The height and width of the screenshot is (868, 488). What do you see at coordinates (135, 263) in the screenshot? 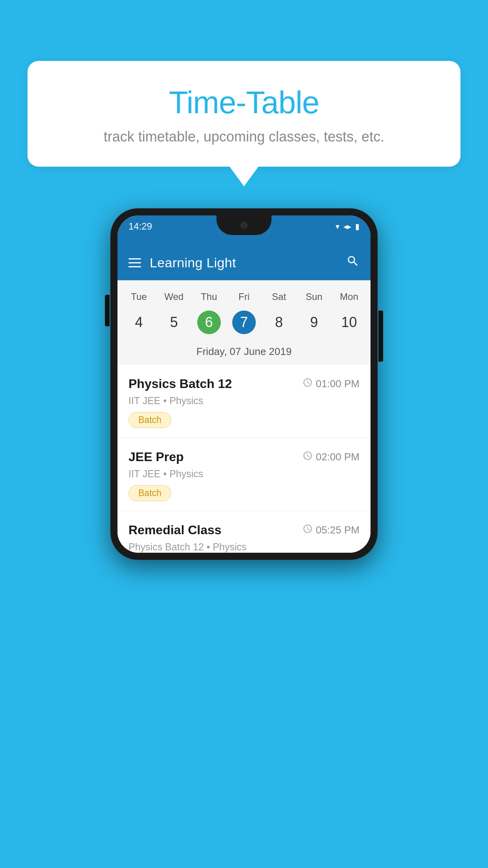
I see `menu-button` at bounding box center [135, 263].